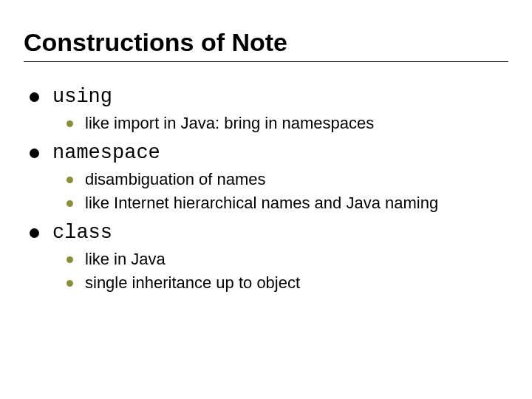 The image size is (532, 399). What do you see at coordinates (262, 203) in the screenshot?
I see `sub-text: like Internet hierarchical names and Jav…` at bounding box center [262, 203].